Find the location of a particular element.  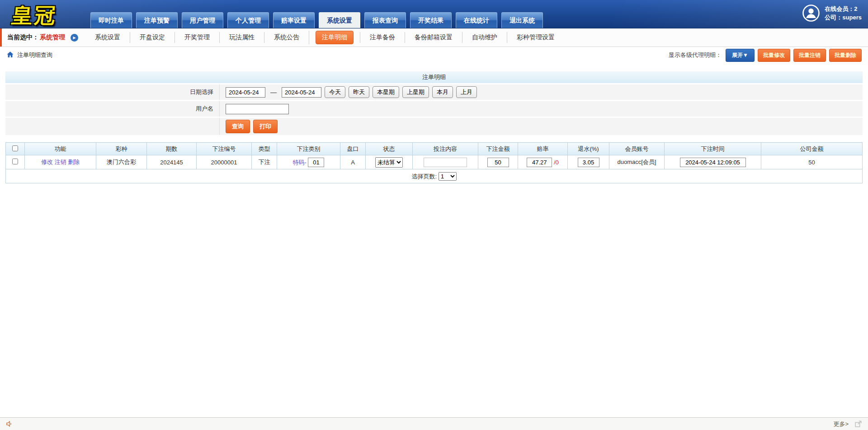

external-link-icon is located at coordinates (858, 424).